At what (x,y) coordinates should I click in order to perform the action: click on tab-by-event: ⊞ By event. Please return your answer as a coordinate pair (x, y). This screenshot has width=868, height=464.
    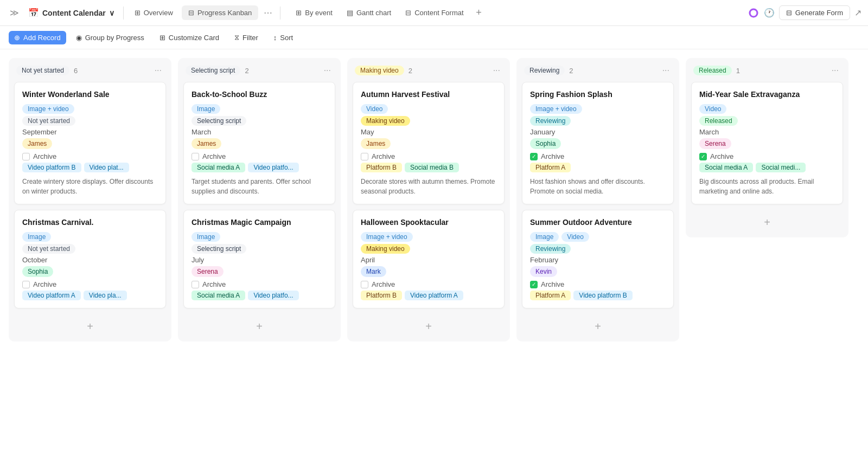
    Looking at the image, I should click on (314, 13).